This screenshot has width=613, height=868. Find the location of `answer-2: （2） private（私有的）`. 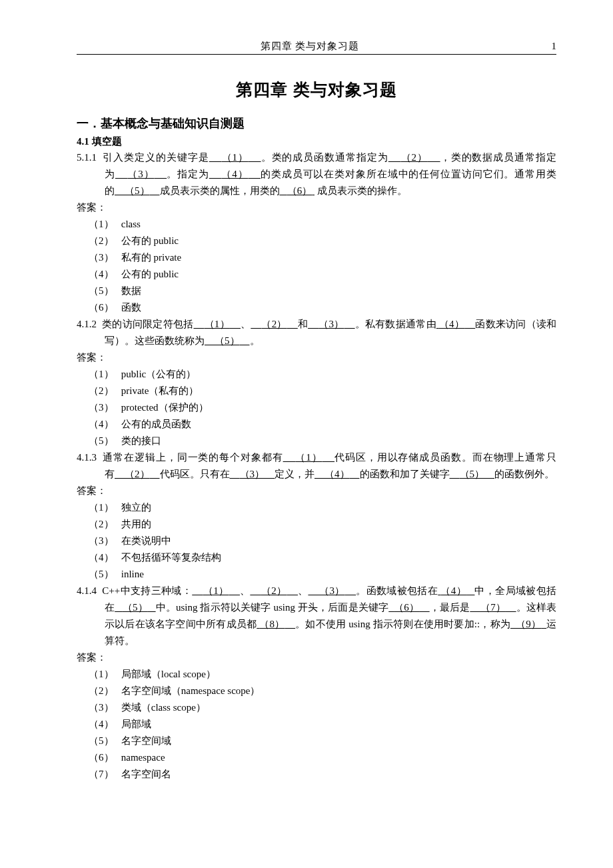

answer-2: （2） private（私有的） is located at coordinates (316, 391).